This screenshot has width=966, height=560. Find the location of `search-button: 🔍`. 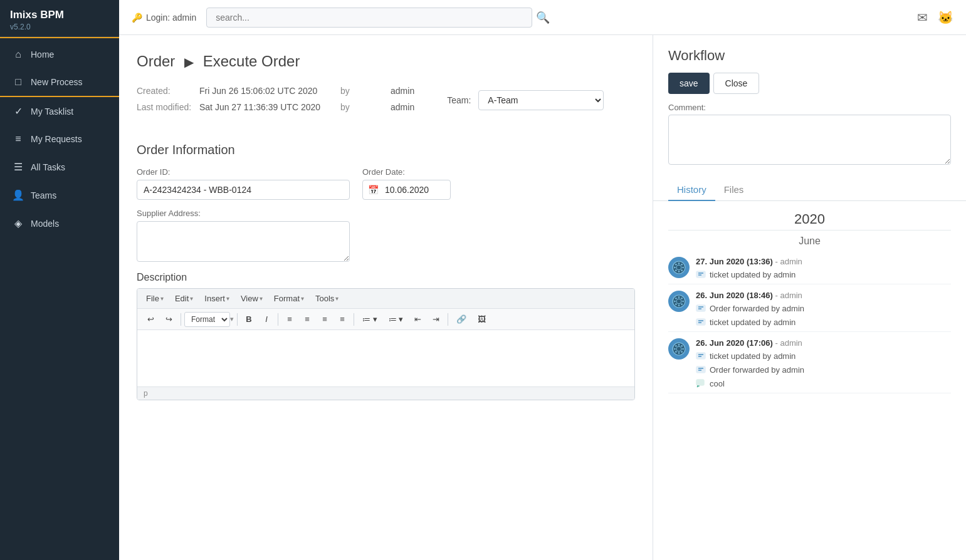

search-button: 🔍 is located at coordinates (543, 18).